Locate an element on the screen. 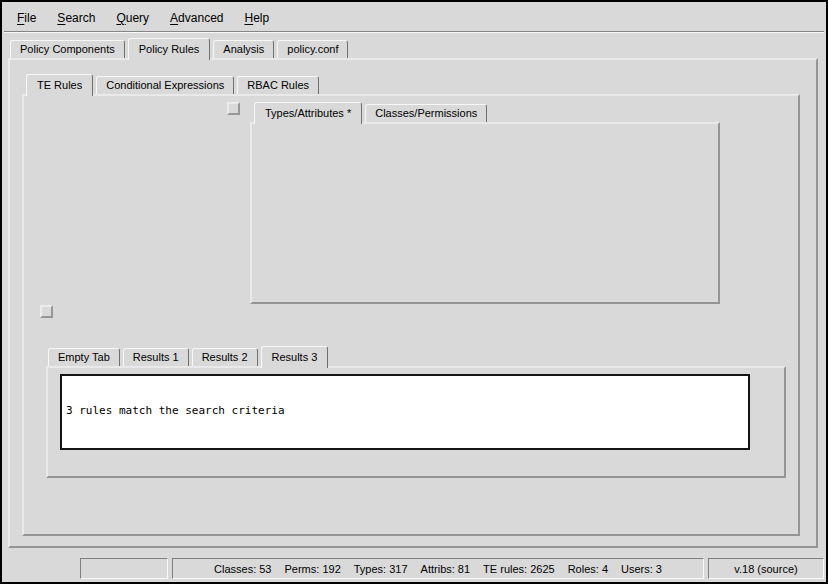 The width and height of the screenshot is (828, 584). main-tab: Policy Components is located at coordinates (68, 49).